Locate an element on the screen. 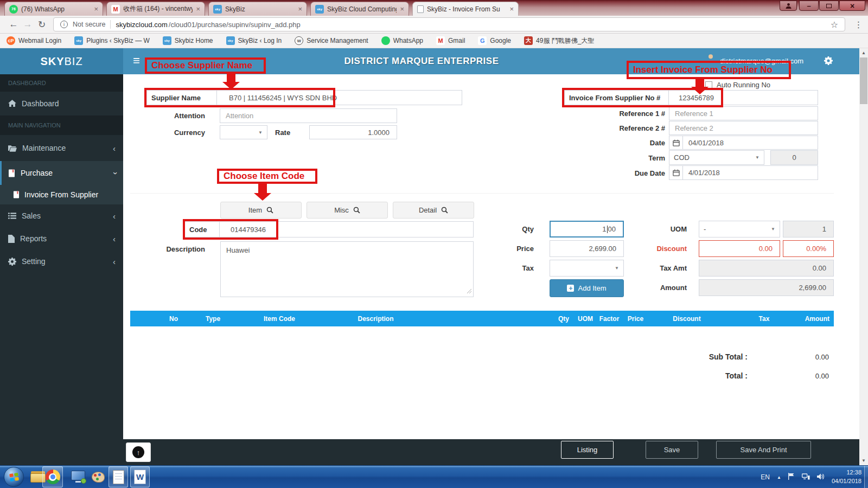 Image resolution: width=868 pixels, height=488 pixels. tab-gmail: M 收件箱 (164) - vincentwy × is located at coordinates (156, 9).